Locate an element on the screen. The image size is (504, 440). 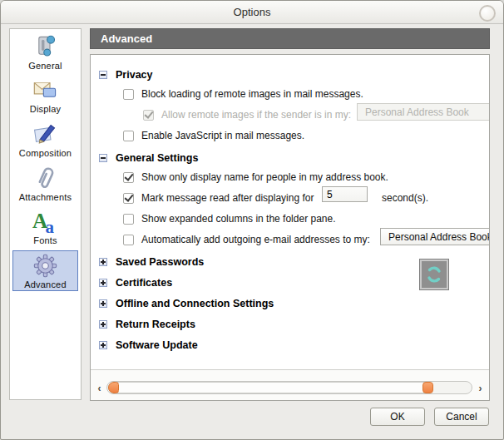
section-return-receipts: Return Receipts is located at coordinates (147, 324).